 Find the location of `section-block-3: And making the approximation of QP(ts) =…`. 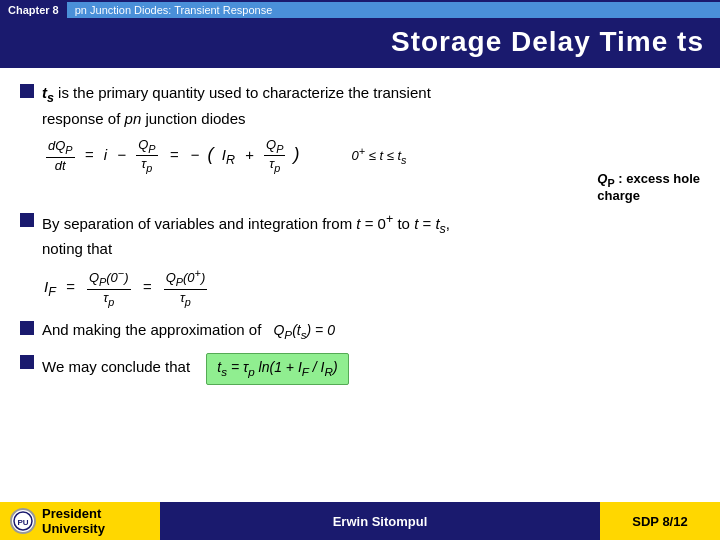

section-block-3: And making the approximation of QP(ts) =… is located at coordinates (360, 331).